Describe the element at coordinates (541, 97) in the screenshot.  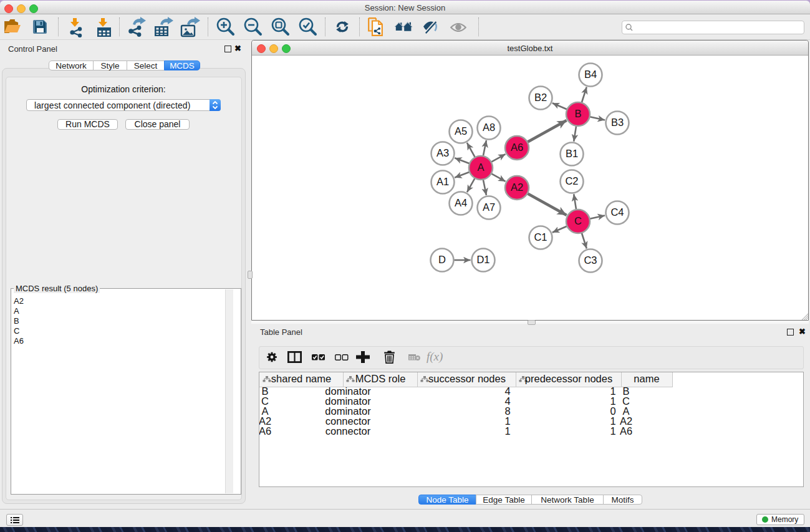
I see `svg-text: B2` at that location.